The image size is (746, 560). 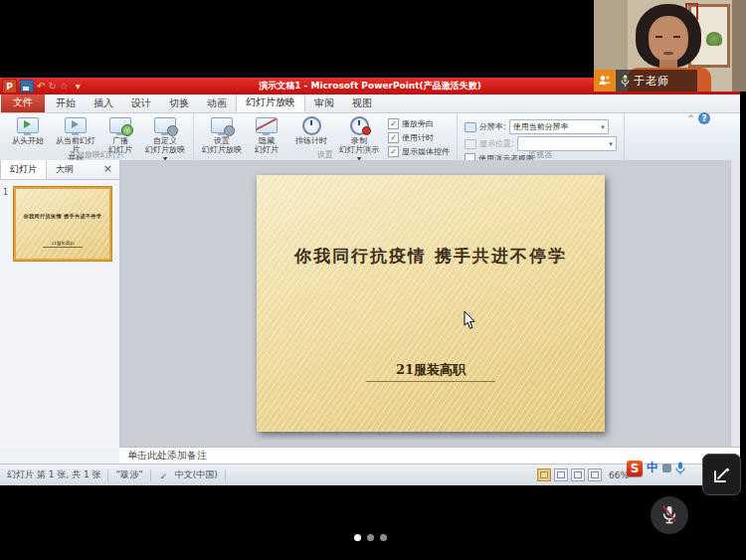 I want to click on slide-title: 你我同行抗疫情 携手共进不停学, so click(x=431, y=257).